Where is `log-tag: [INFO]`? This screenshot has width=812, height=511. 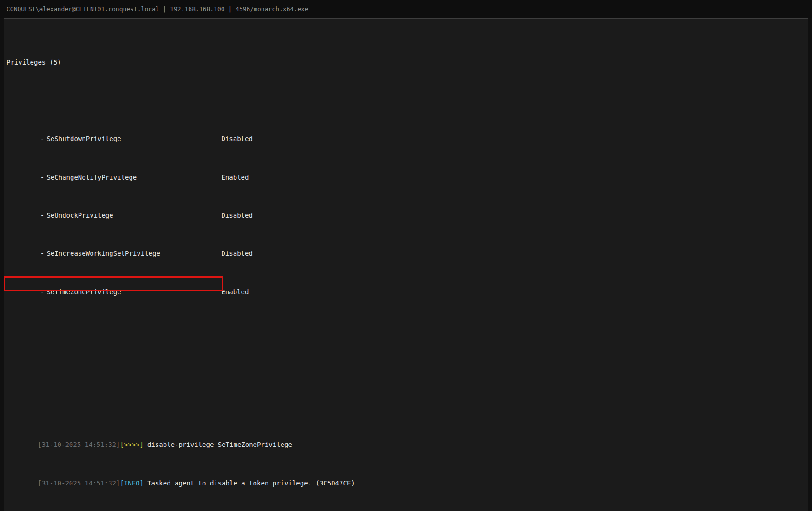
log-tag: [INFO] is located at coordinates (132, 483).